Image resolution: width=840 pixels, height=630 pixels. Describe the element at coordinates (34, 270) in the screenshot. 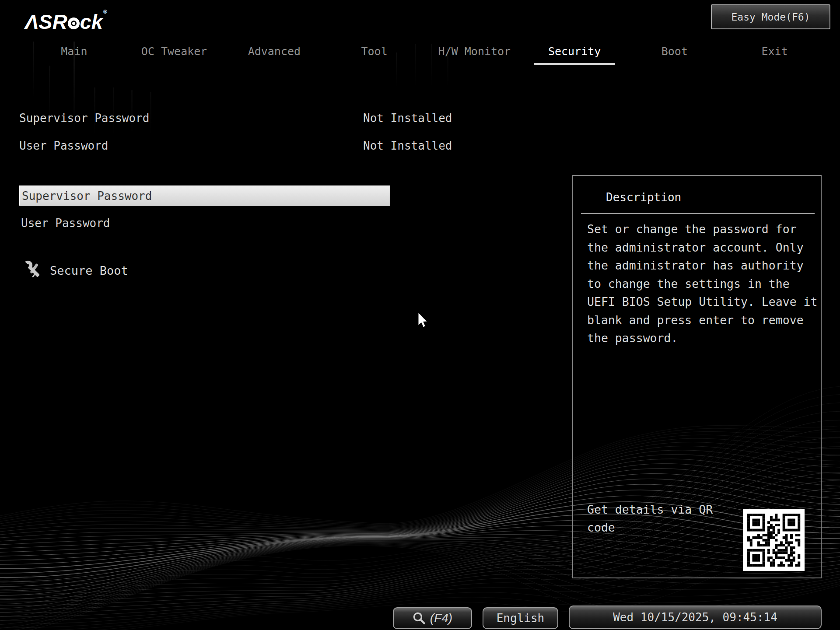

I see `tools-icon` at that location.